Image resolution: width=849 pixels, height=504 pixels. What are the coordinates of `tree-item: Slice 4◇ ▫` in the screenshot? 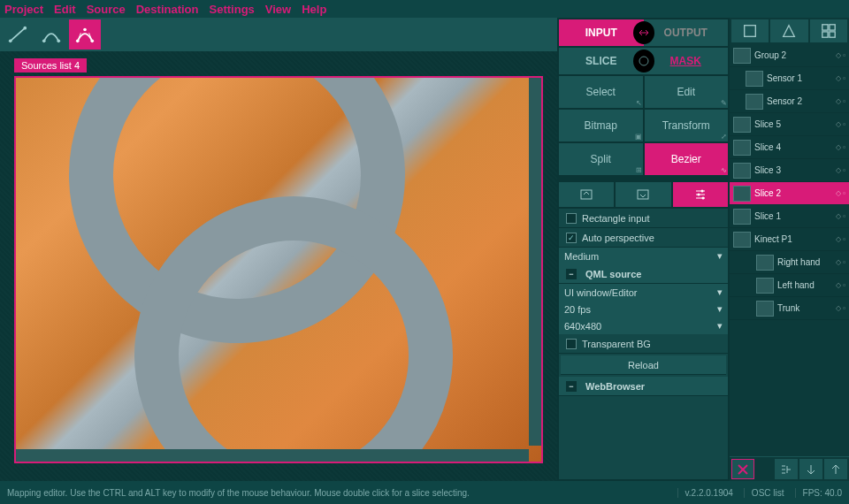 It's located at (789, 148).